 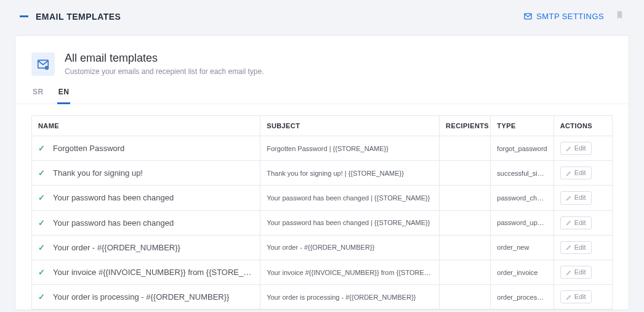 What do you see at coordinates (465, 126) in the screenshot?
I see `col-recipients: RECIPIENTS` at bounding box center [465, 126].